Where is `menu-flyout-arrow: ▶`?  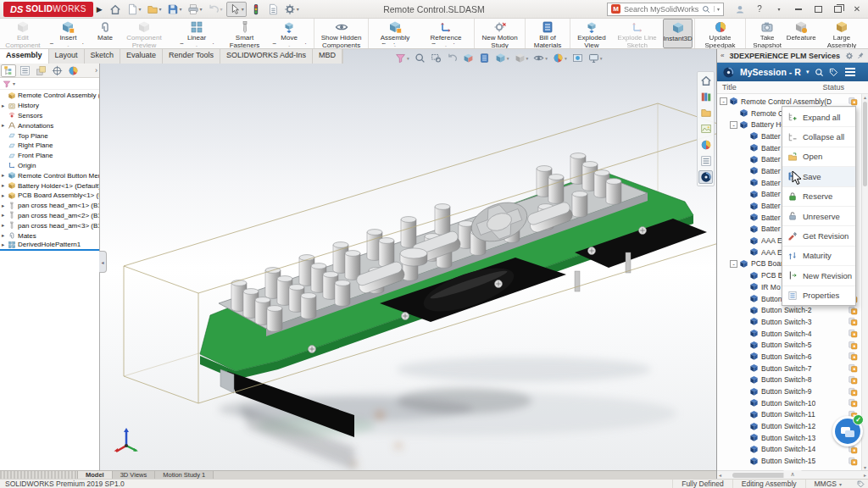
menu-flyout-arrow: ▶ is located at coordinates (100, 9).